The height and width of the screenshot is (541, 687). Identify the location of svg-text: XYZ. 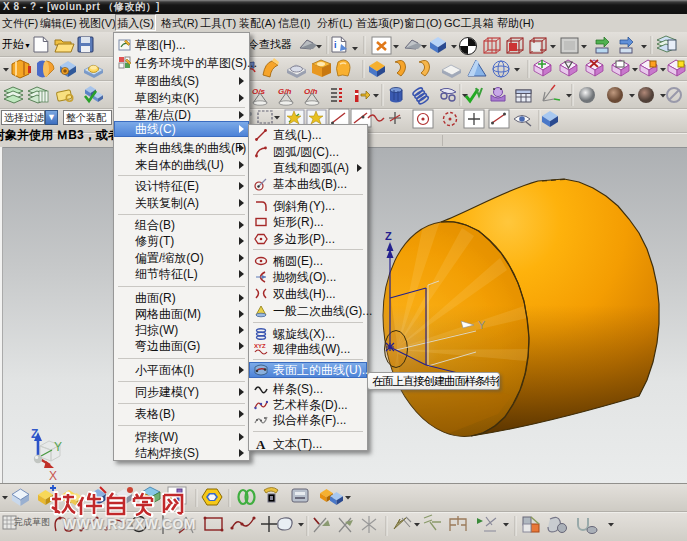
(260, 346).